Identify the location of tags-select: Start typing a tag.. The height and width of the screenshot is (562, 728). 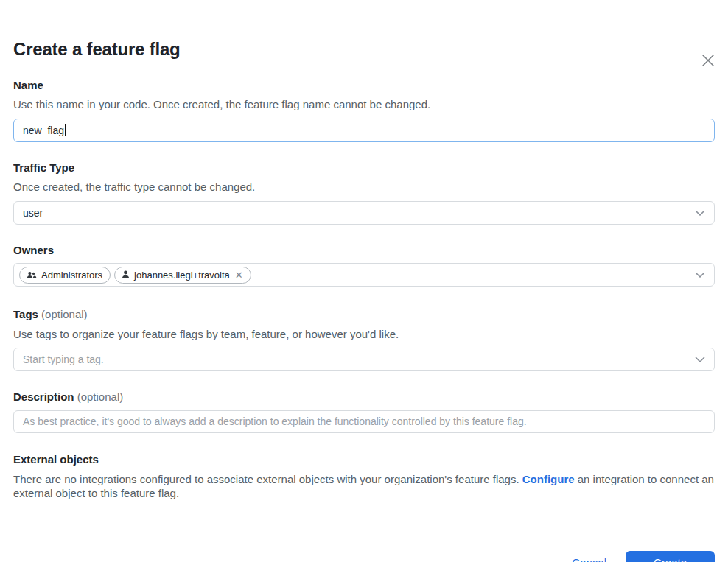
(364, 359).